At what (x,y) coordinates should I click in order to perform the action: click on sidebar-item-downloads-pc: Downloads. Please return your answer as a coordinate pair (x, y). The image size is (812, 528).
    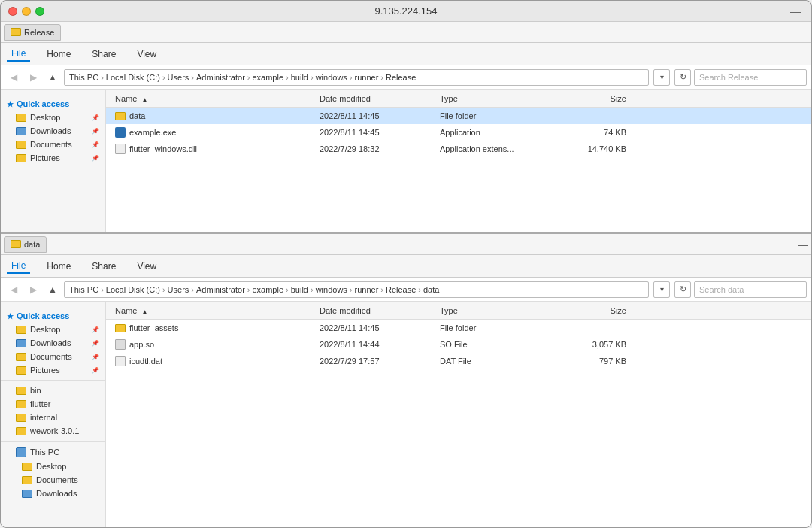
    Looking at the image, I should click on (53, 493).